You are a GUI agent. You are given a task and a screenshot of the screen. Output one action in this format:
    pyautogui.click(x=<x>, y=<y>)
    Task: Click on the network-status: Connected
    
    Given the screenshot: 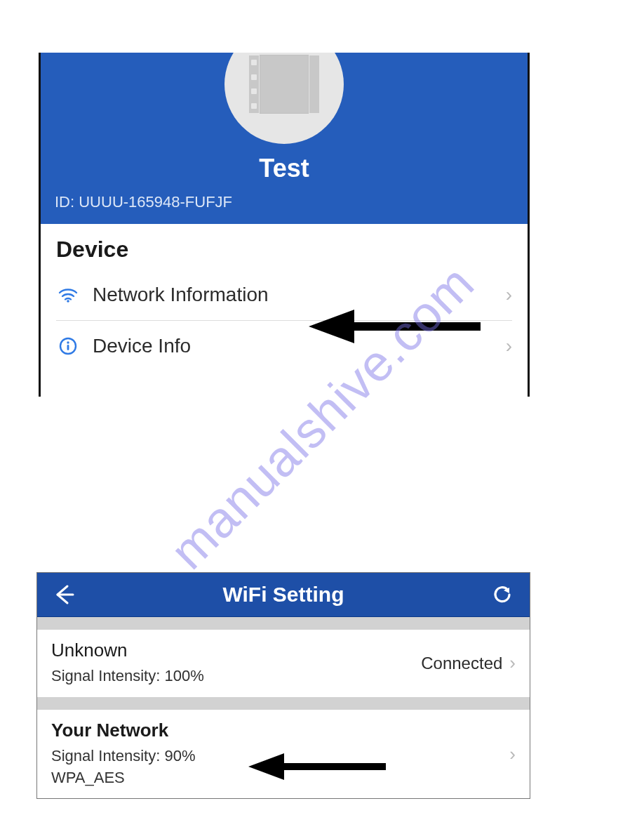 What is the action you would take?
    pyautogui.click(x=462, y=663)
    